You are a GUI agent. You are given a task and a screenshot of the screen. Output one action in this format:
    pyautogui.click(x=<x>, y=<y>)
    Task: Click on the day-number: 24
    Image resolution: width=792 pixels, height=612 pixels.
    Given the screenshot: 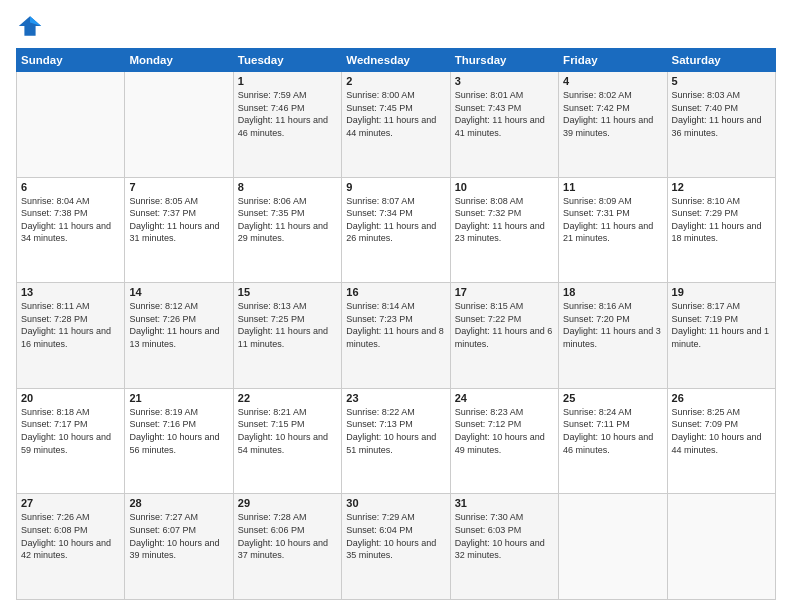 What is the action you would take?
    pyautogui.click(x=504, y=398)
    